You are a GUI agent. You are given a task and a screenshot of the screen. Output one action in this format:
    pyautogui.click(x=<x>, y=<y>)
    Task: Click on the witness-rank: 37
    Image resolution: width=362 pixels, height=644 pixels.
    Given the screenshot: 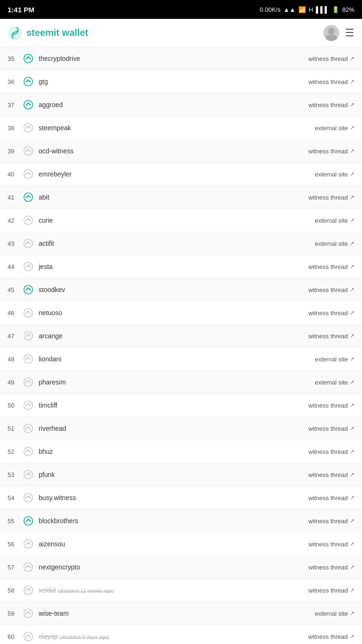 What is the action you would take?
    pyautogui.click(x=15, y=105)
    